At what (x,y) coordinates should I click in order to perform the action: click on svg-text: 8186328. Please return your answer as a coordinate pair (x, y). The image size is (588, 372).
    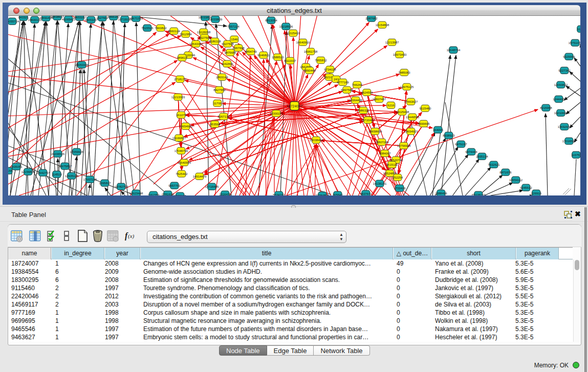
    Looking at the image, I should click on (215, 41).